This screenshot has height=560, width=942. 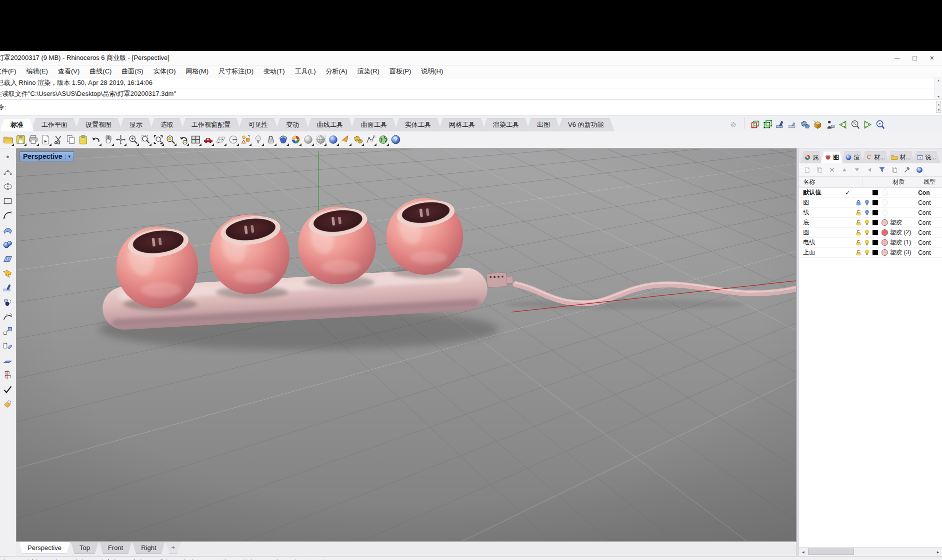 I want to click on new-sublayer-button, so click(x=820, y=170).